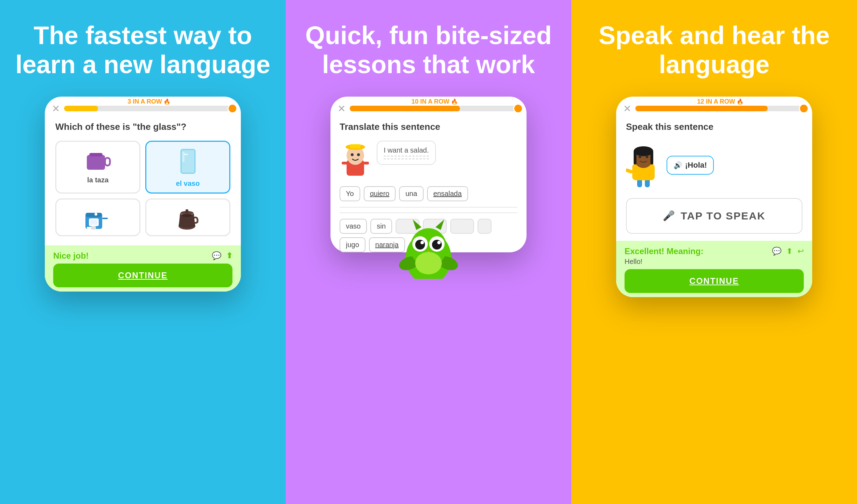 The height and width of the screenshot is (504, 857). Describe the element at coordinates (714, 127) in the screenshot. I see `question-3: Speak this sentence` at that location.